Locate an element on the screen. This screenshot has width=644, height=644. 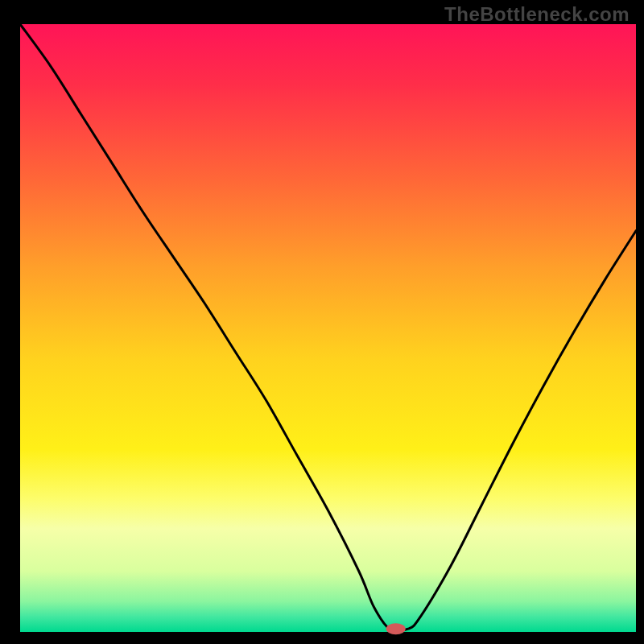
optimal-point-marker is located at coordinates (396, 629).